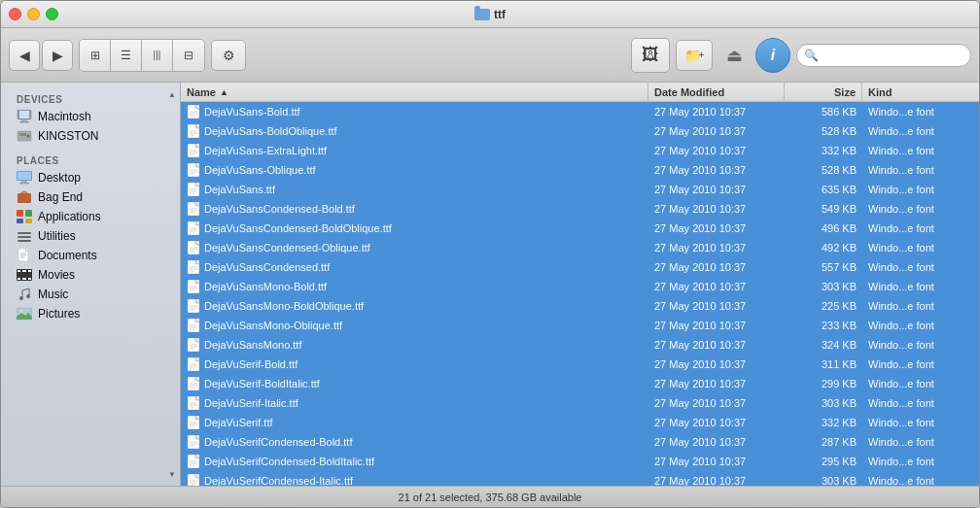  I want to click on minimize-button, so click(33, 14).